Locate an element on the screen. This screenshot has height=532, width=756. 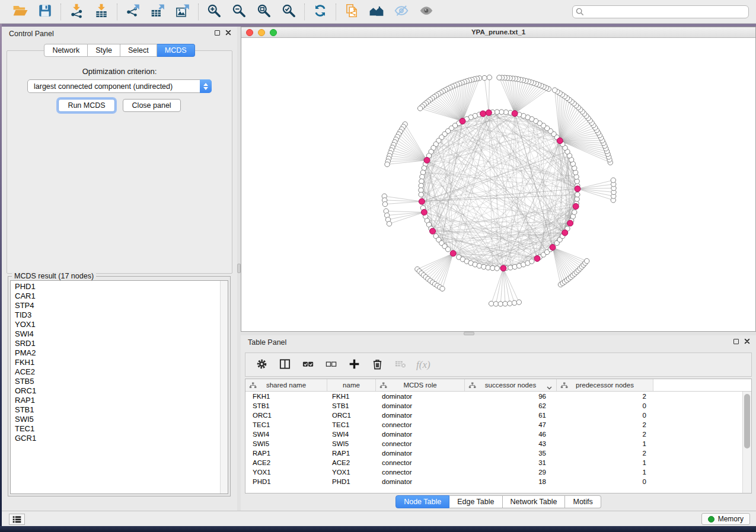
table-cell-successor-nodes: 18 is located at coordinates (511, 482).